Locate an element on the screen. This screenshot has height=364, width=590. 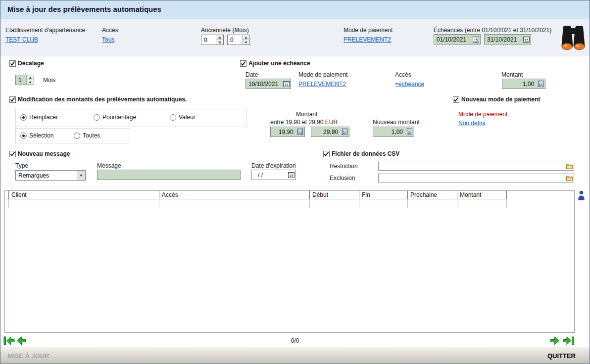
decalage-stepper: 1 is located at coordinates (25, 80).